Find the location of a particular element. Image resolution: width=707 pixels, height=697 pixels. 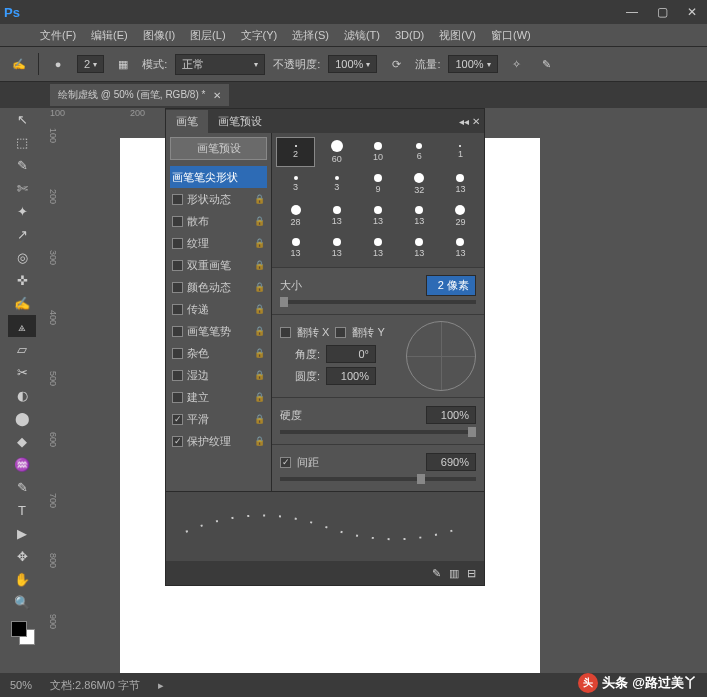

angle-value: 0° is located at coordinates (351, 354).